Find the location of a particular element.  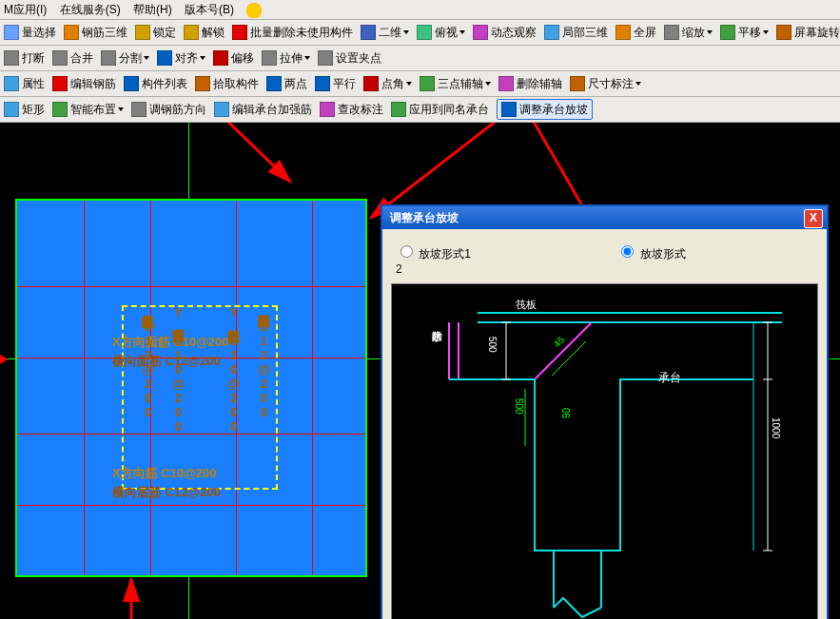

toolbar-btn-设置夹点: 设置夹点 is located at coordinates (350, 58).